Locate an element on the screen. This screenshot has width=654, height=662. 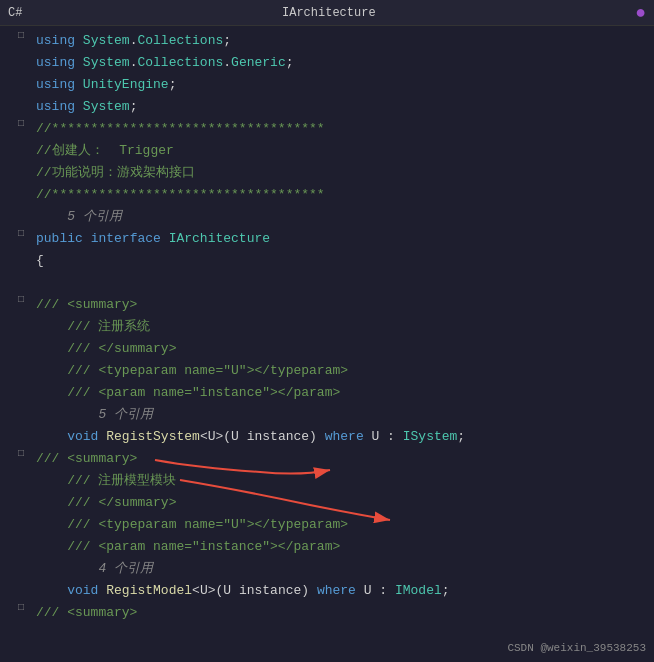
token-type: IArchitecture is located at coordinates (220, 238).